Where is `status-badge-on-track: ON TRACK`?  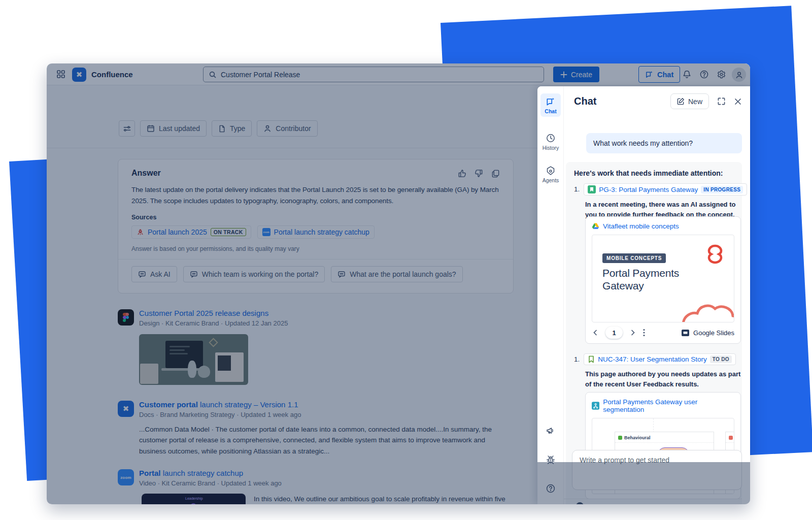
status-badge-on-track: ON TRACK is located at coordinates (228, 232).